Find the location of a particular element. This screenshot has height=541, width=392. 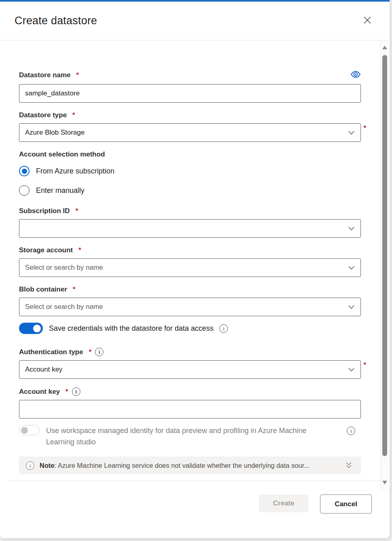

save-credentials-row: Save credentials with the datastore for … is located at coordinates (190, 328).